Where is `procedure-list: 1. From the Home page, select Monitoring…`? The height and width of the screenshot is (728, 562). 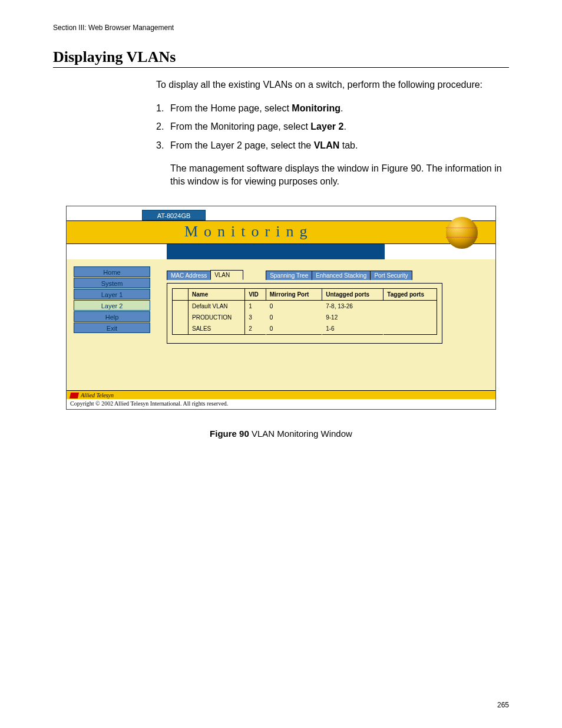
procedure-list: 1. From the Home page, select Monitoring… is located at coordinates (332, 145).